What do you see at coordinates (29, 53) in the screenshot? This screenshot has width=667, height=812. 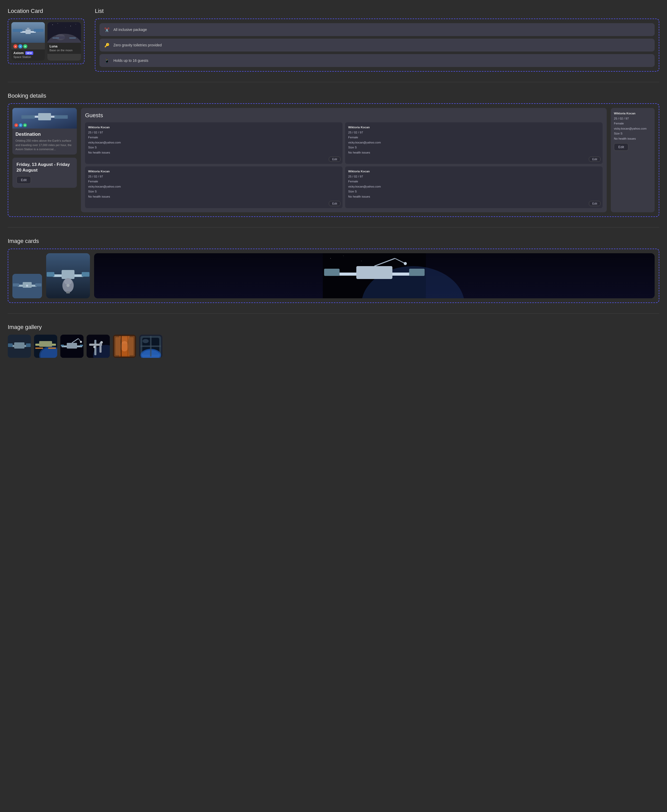 I see `new-badge: NEW` at bounding box center [29, 53].